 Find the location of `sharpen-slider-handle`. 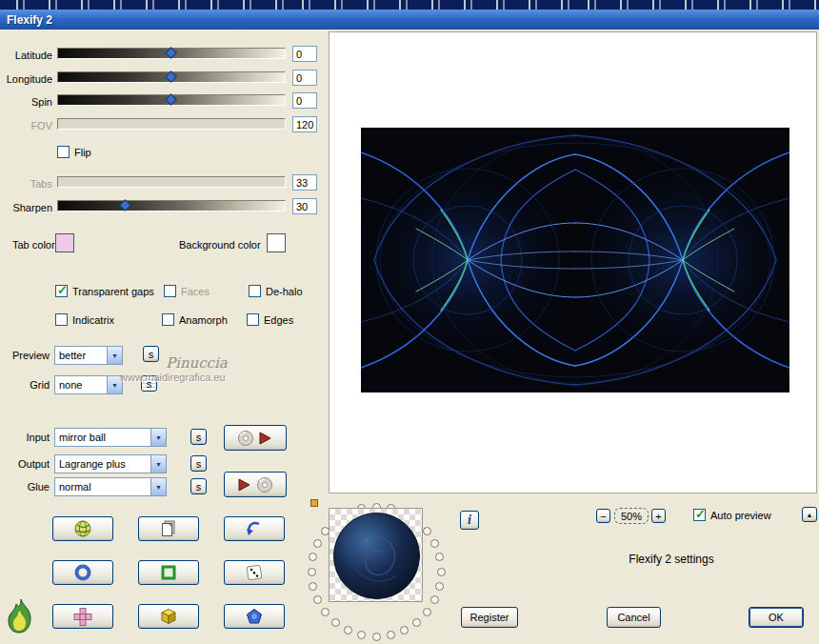

sharpen-slider-handle is located at coordinates (126, 206).